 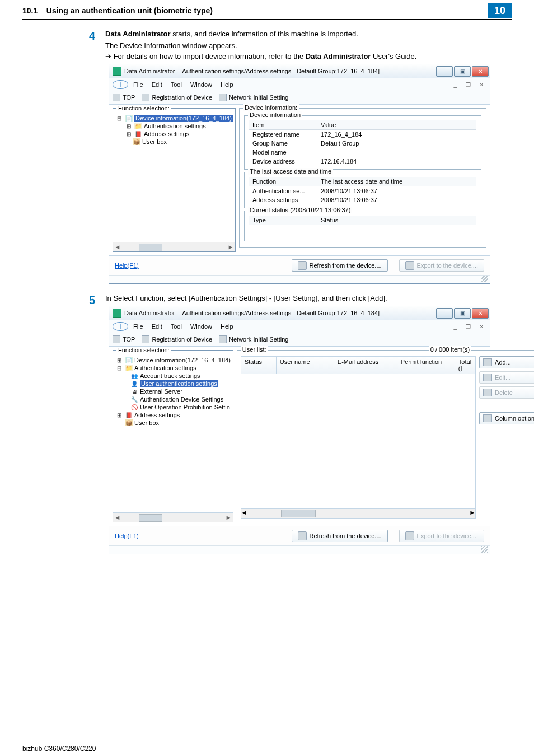 I want to click on step-5-number: 5, so click(x=59, y=424).